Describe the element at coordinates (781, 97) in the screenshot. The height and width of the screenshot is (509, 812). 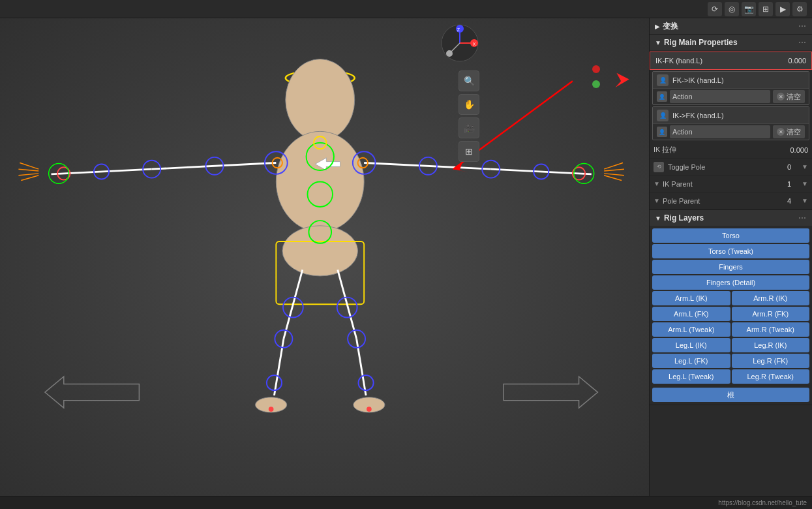
I see `fk-ik-clear-x-icon: ✕` at that location.